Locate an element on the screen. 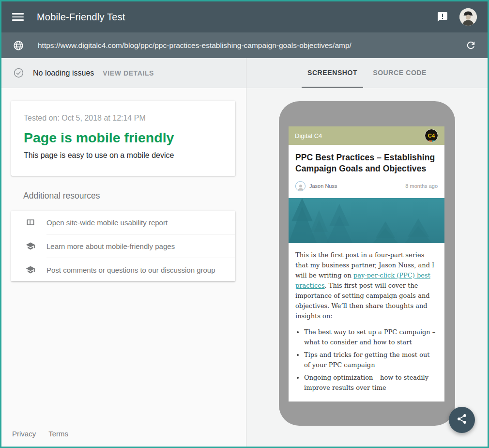  menu-icon is located at coordinates (18, 17).